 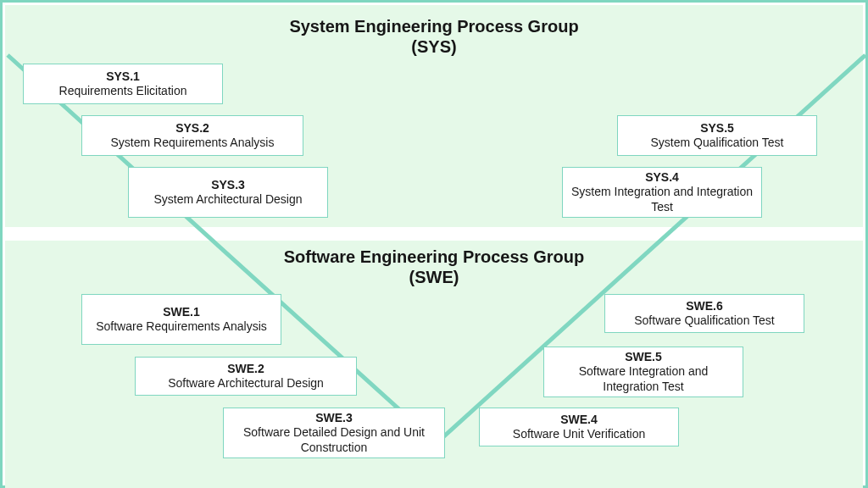 I want to click on box-code: SWE.1, so click(x=181, y=313).